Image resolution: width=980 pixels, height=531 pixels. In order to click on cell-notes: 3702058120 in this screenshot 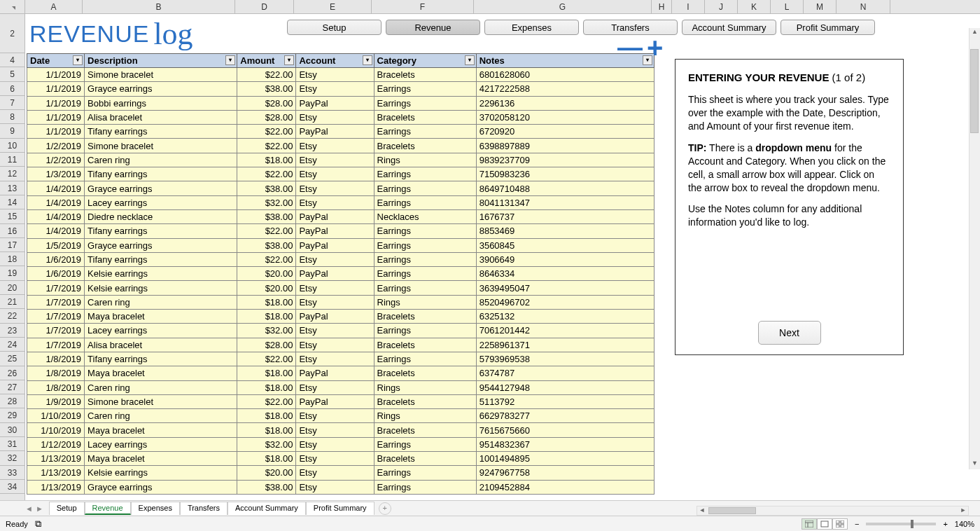, I will do `click(565, 117)`.